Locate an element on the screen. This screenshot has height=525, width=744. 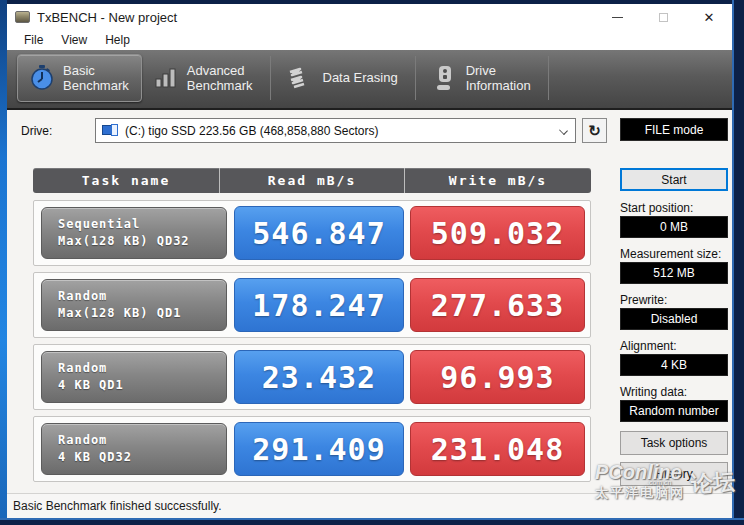
stopwatch-icon is located at coordinates (42, 78).